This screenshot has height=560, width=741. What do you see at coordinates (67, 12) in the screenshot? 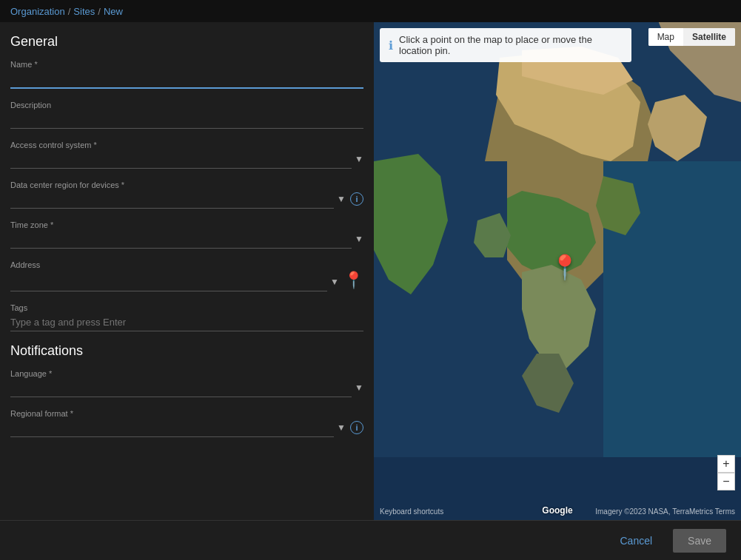
I see `breadcrumb: Organization / Sites / New` at bounding box center [67, 12].